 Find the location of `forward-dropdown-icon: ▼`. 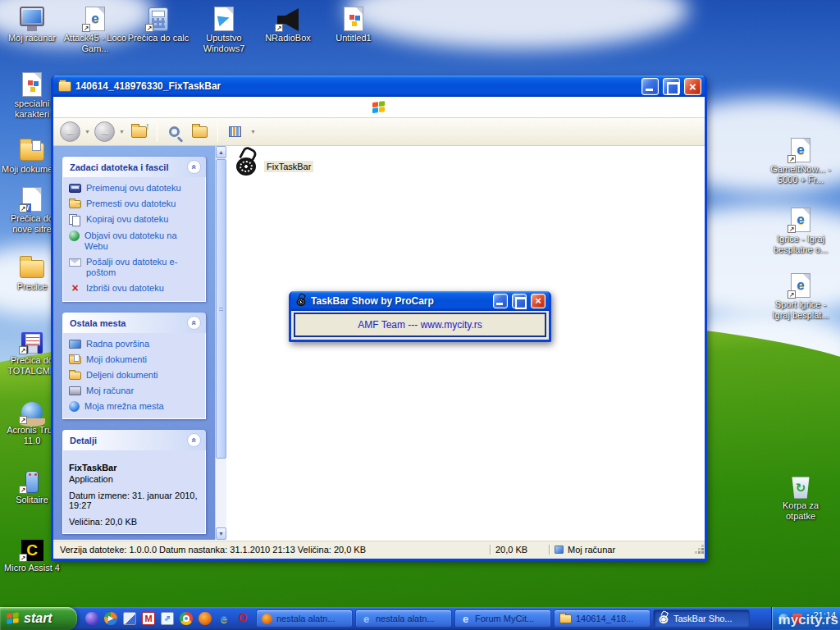

forward-dropdown-icon: ▼ is located at coordinates (121, 131).